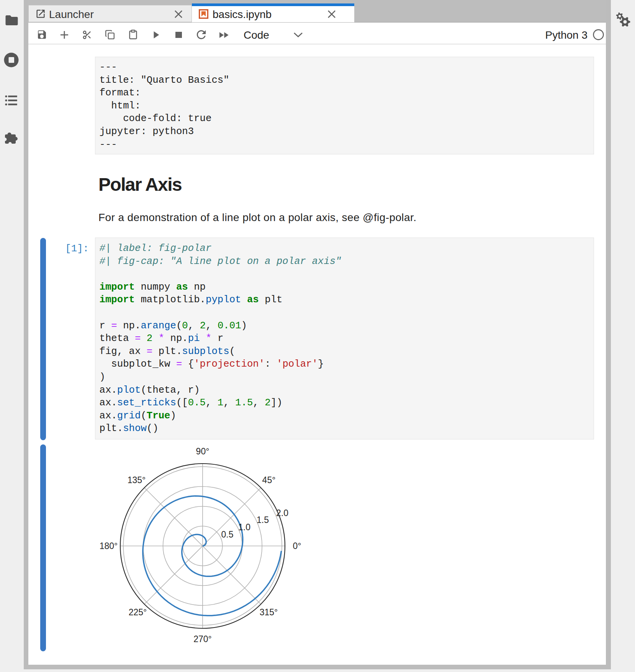  I want to click on svg-text: 0.5, so click(227, 534).